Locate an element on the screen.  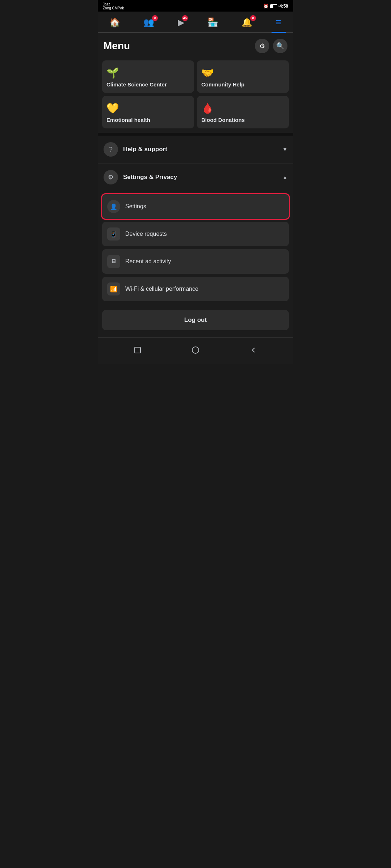
grid-item-blood: 🩸 Blood Donations is located at coordinates (243, 112).